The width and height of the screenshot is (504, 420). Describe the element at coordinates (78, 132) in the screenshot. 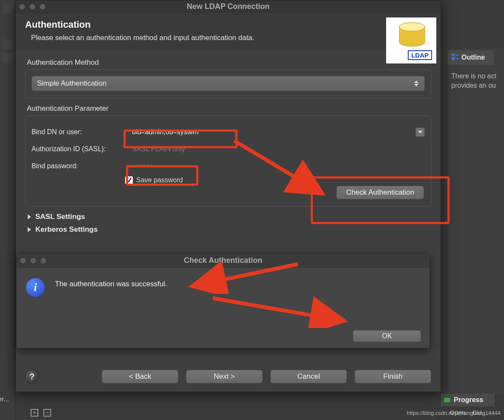

I see `bind-dn-label: Bind DN or user:` at that location.